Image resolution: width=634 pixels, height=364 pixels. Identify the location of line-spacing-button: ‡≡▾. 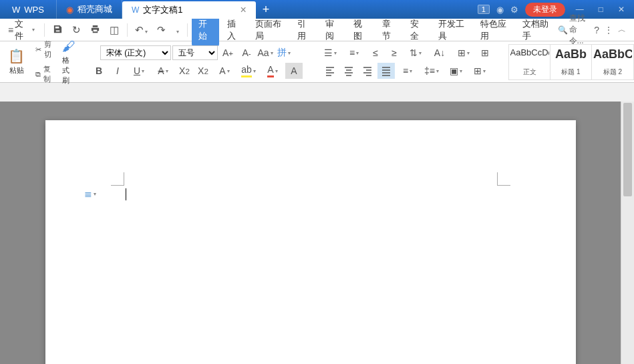
(432, 71).